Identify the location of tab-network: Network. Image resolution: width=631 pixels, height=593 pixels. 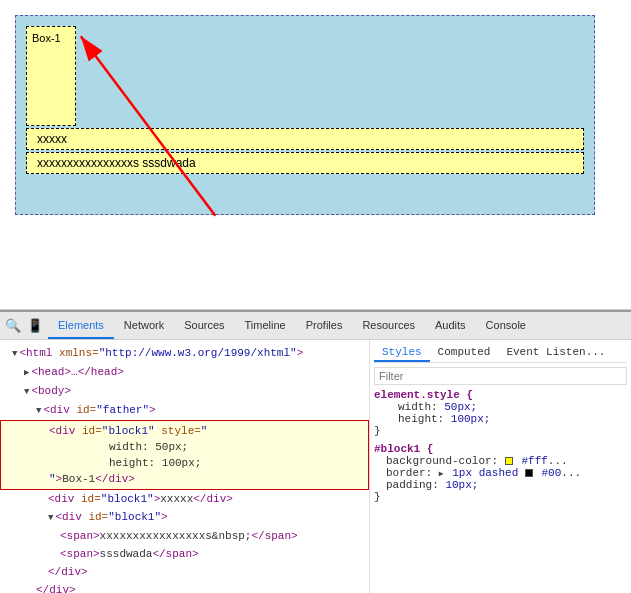
(144, 326).